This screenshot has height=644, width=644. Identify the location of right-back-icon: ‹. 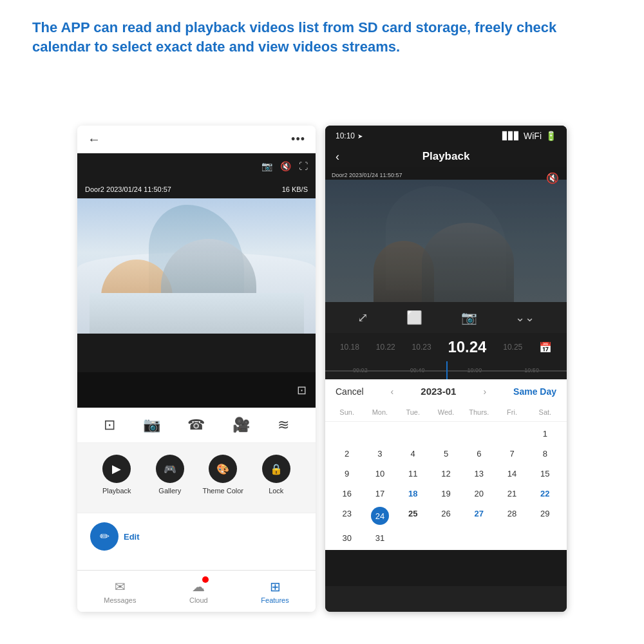
(337, 157).